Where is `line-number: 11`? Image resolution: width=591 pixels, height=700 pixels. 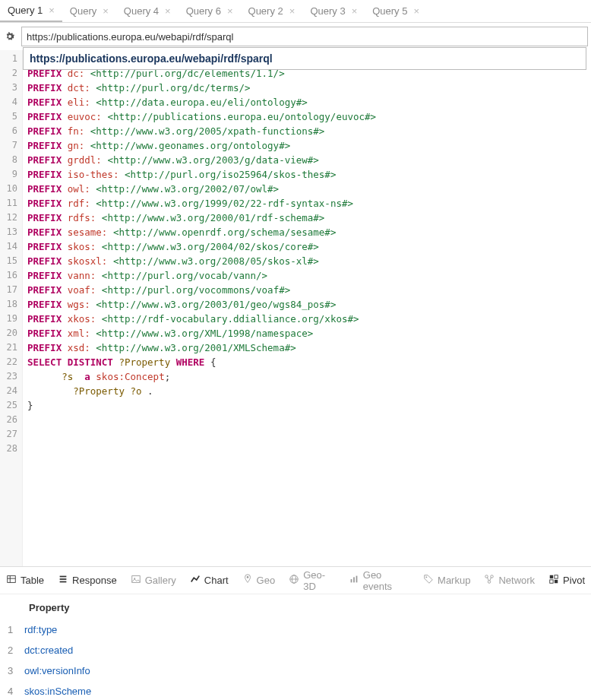 line-number: 11 is located at coordinates (9, 204).